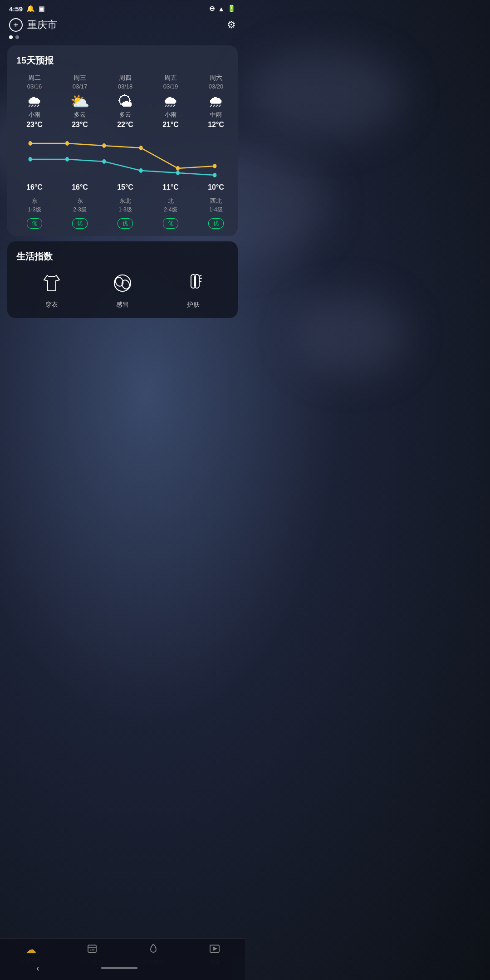  What do you see at coordinates (80, 205) in the screenshot?
I see `wind-1: 东 2-3级` at bounding box center [80, 205].